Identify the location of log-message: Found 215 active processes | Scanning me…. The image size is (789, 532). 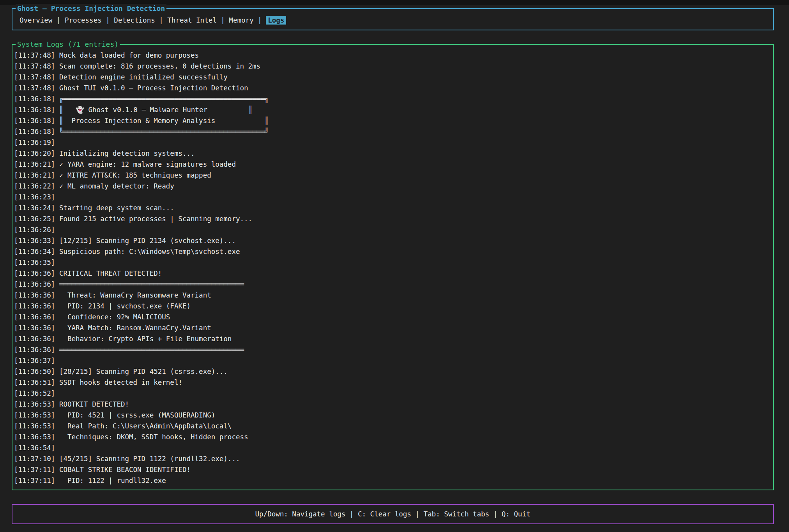
(154, 219).